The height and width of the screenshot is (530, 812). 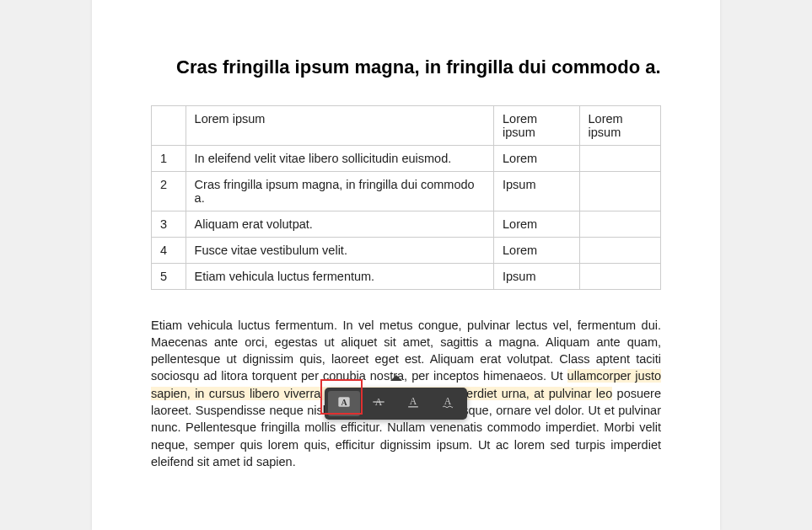 What do you see at coordinates (406, 249) in the screenshot?
I see `table-row: 4 Fusce vitae vestibulum velit. Lorem` at bounding box center [406, 249].